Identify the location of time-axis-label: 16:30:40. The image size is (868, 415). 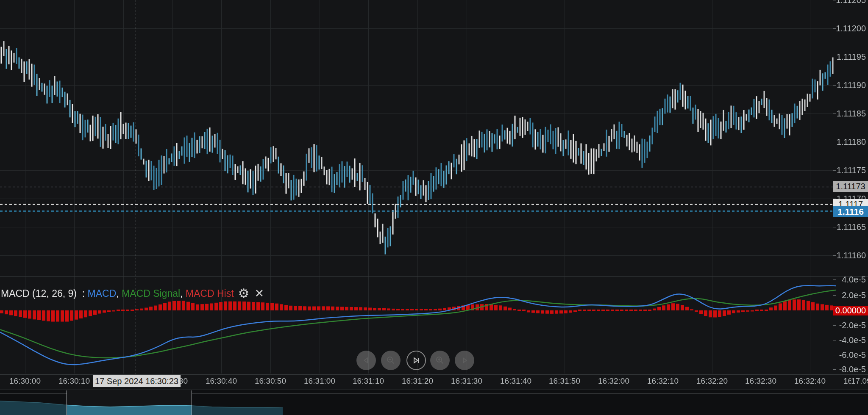
(221, 381).